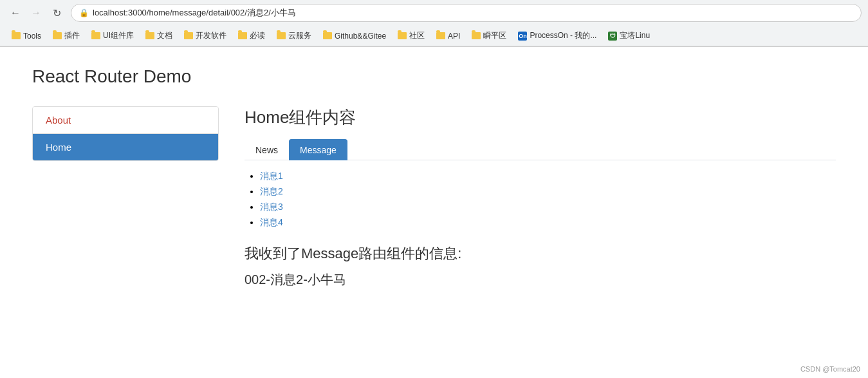 The image size is (868, 378). Describe the element at coordinates (205, 36) in the screenshot. I see `bookmark-item: 开发软件` at that location.